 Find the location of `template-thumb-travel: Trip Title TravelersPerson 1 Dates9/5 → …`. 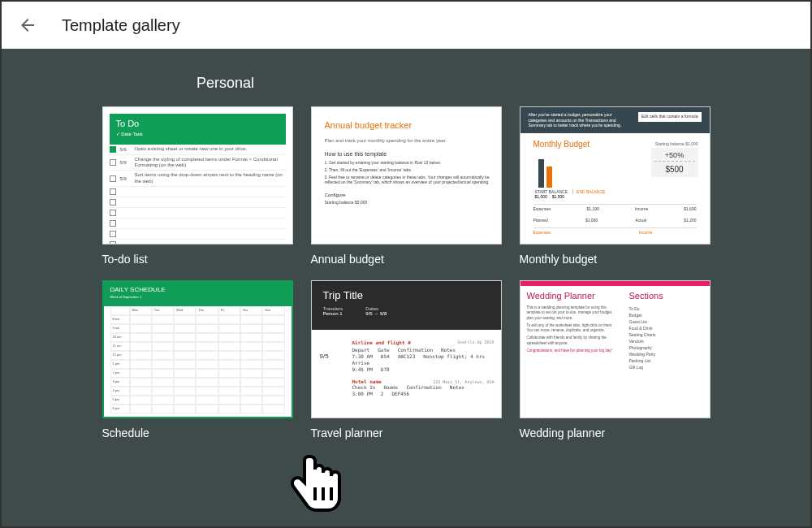

template-thumb-travel: Trip Title TravelersPerson 1 Dates9/5 → … is located at coordinates (406, 349).